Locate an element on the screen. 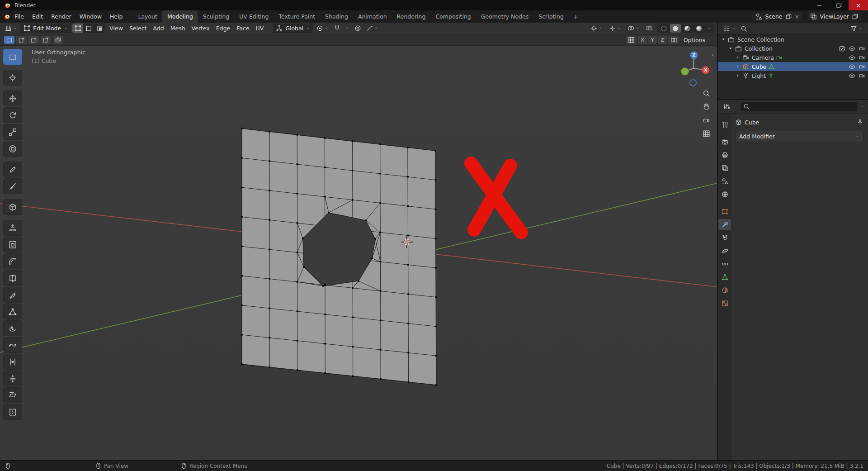  properties-tab-constraints is located at coordinates (725, 264).